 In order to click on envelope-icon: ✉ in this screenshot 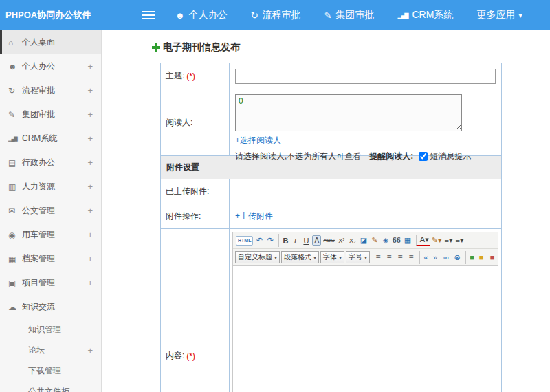, I will do `click(15, 211)`.